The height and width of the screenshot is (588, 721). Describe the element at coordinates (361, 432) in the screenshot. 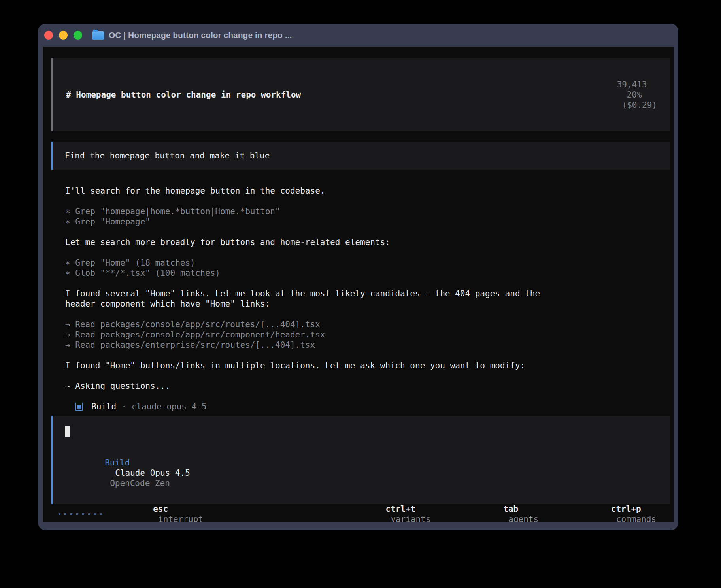

I see `input-line` at that location.